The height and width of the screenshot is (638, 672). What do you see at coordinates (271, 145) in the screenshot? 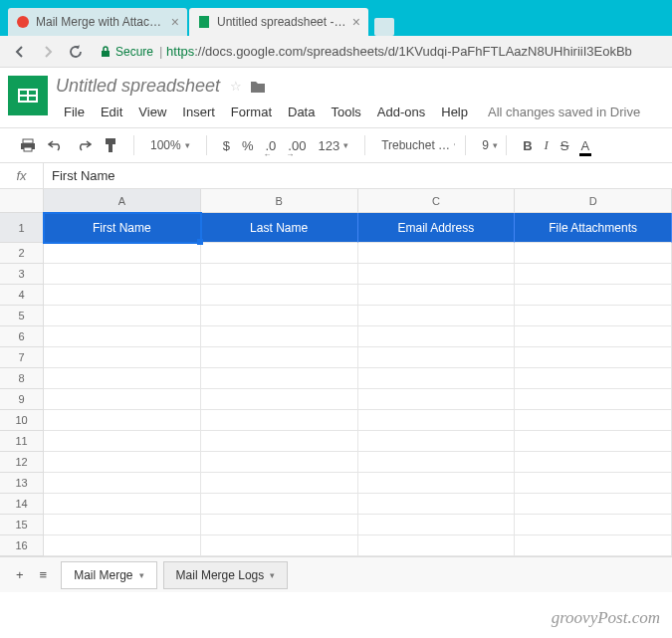
I see `decrease-decimal-button: .0←` at bounding box center [271, 145].